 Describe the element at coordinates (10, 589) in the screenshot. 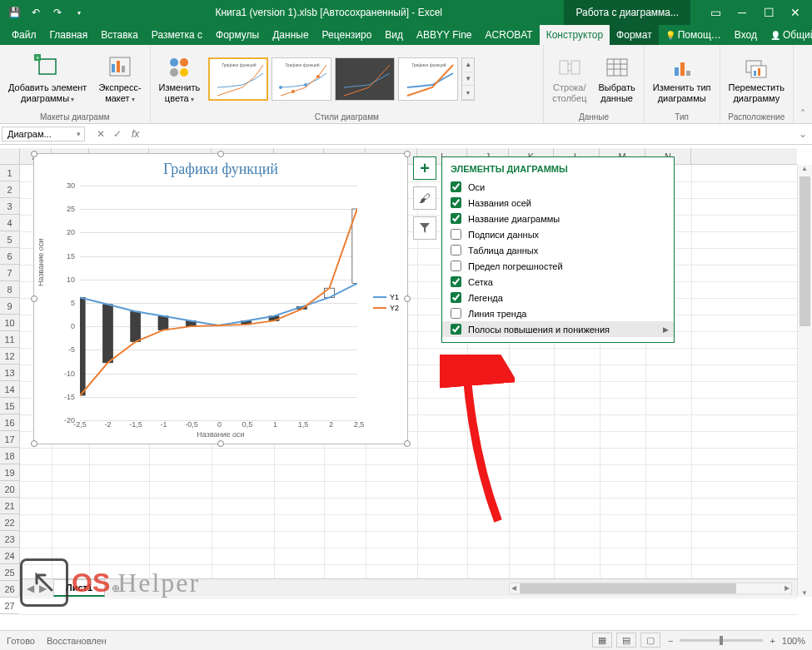

I see `row-header: 26` at that location.